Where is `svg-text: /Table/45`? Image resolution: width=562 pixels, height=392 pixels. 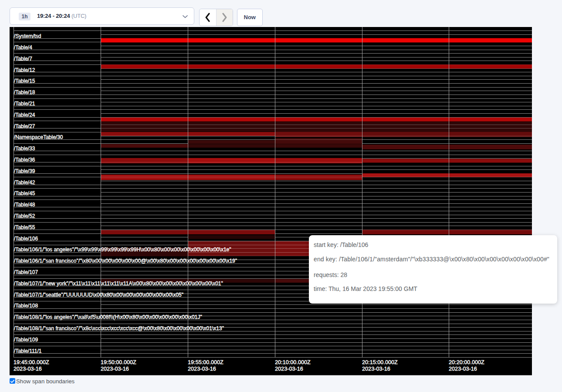
svg-text: /Table/45 is located at coordinates (24, 193).